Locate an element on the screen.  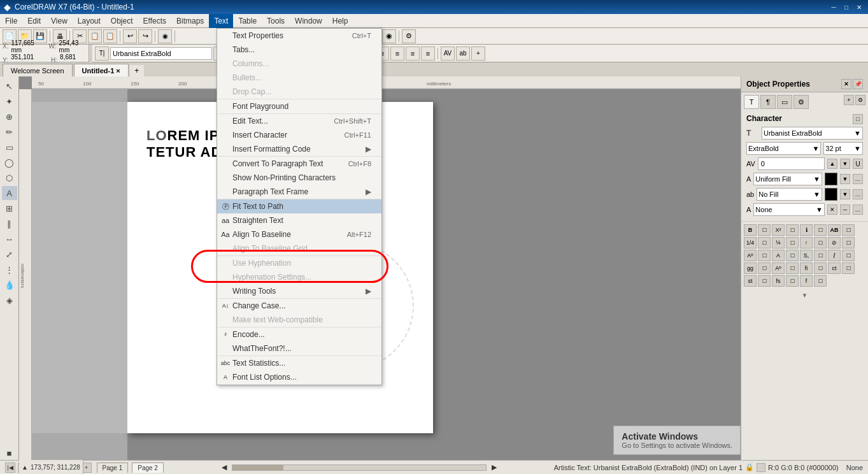
fss-check: ☐ is located at coordinates (792, 281).